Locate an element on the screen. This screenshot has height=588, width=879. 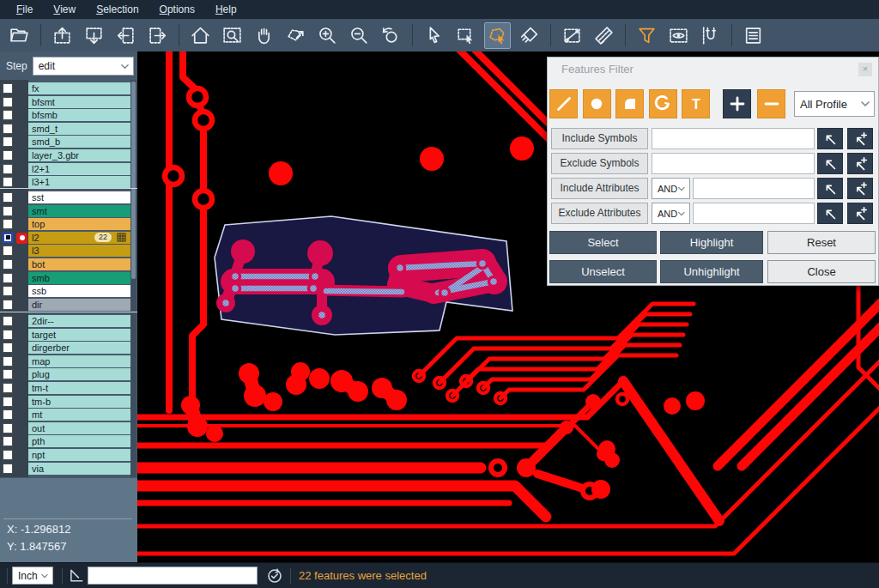
close-button: Close is located at coordinates (821, 271).